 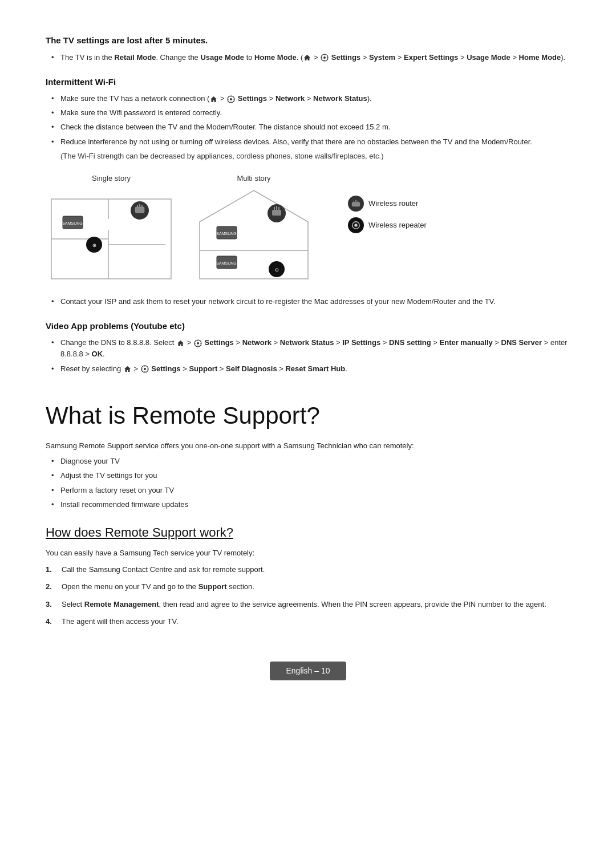 What do you see at coordinates (311, 348) in the screenshot?
I see `video-app-bullet-1: Change the DNS to 8.8.8.8. Select > Sett…` at bounding box center [311, 348].